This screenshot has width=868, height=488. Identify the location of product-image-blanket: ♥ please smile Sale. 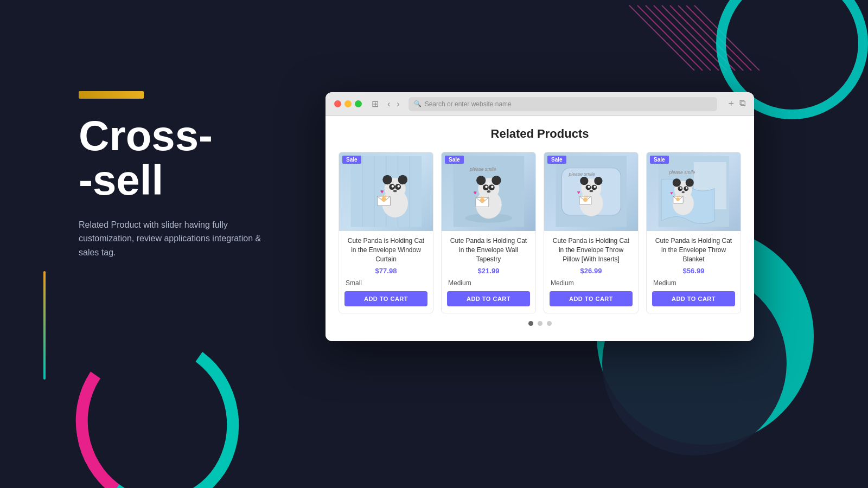
(693, 192).